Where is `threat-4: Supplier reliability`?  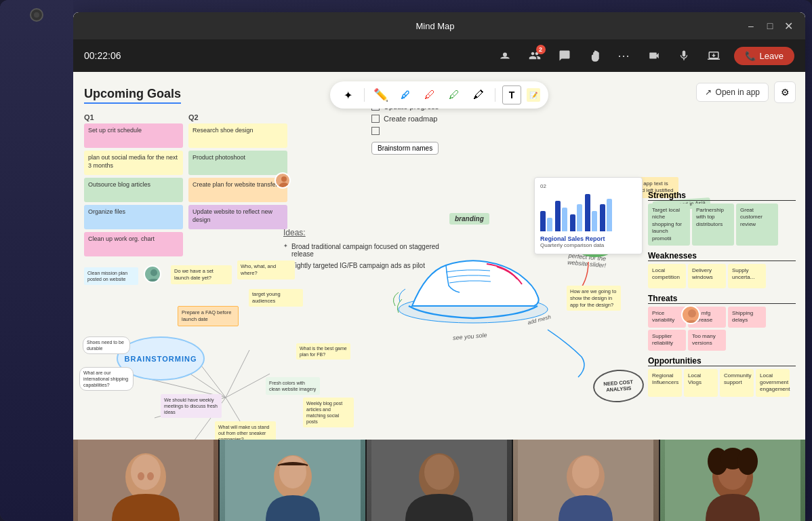 threat-4: Supplier reliability is located at coordinates (667, 341).